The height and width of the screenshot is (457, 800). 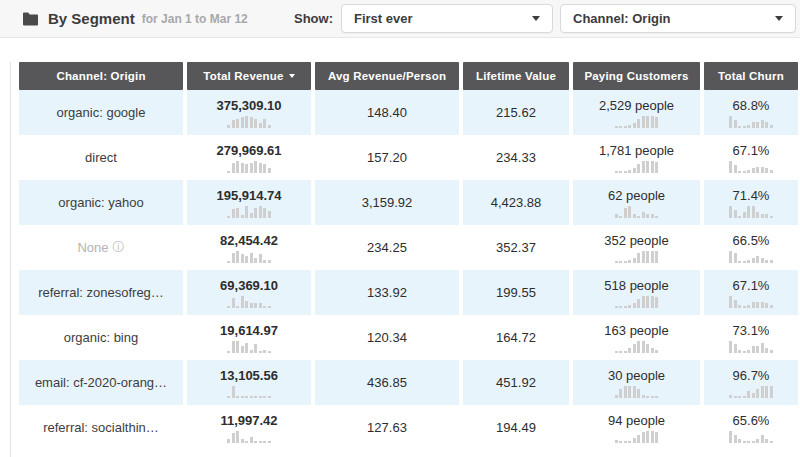 I want to click on total-churn-cell: 73.1%, so click(x=751, y=338).